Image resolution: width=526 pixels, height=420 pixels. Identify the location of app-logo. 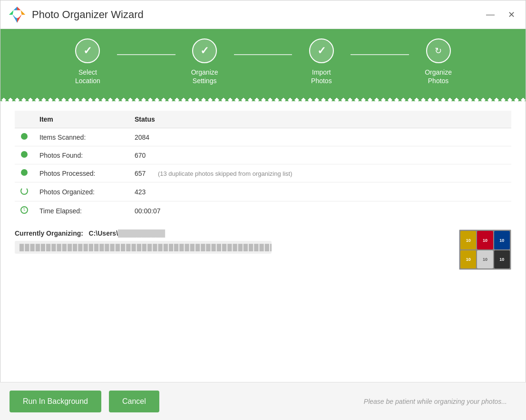
(17, 15).